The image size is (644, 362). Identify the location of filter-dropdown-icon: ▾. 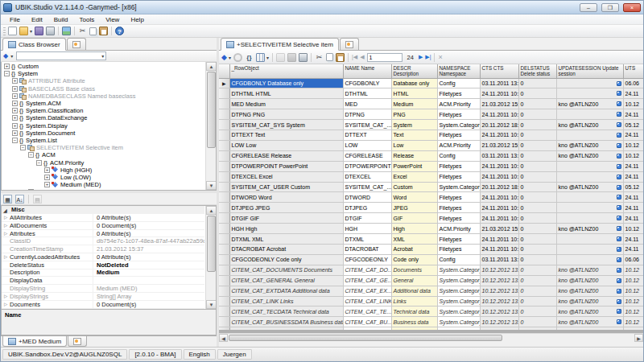
(230, 58).